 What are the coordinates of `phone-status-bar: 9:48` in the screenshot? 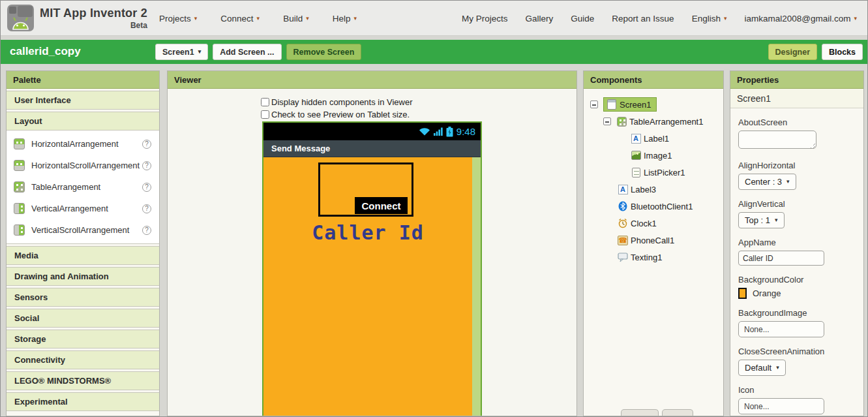 It's located at (372, 132).